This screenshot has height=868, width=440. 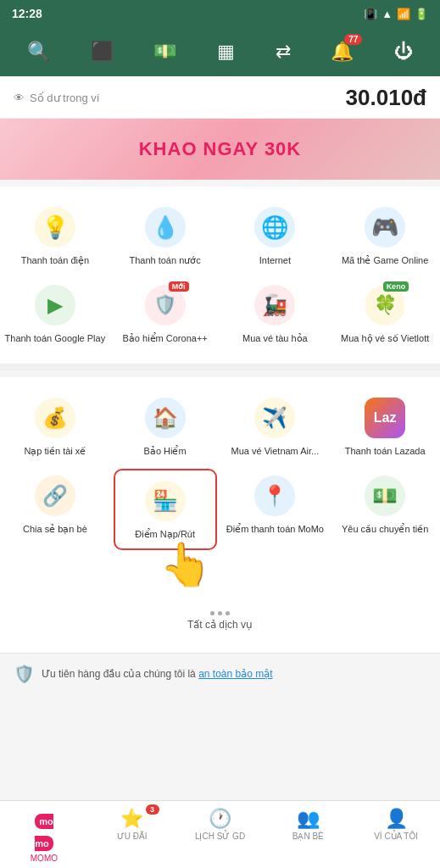 I want to click on service-item-bao-hiem2: 🏠 Bảo Hiểm, so click(x=165, y=426).